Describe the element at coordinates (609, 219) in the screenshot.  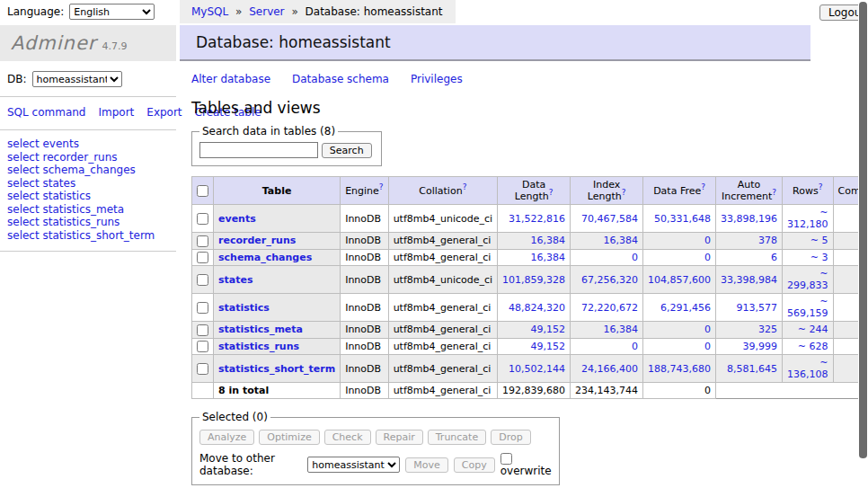
I see `index-length-link: 70,467,584` at that location.